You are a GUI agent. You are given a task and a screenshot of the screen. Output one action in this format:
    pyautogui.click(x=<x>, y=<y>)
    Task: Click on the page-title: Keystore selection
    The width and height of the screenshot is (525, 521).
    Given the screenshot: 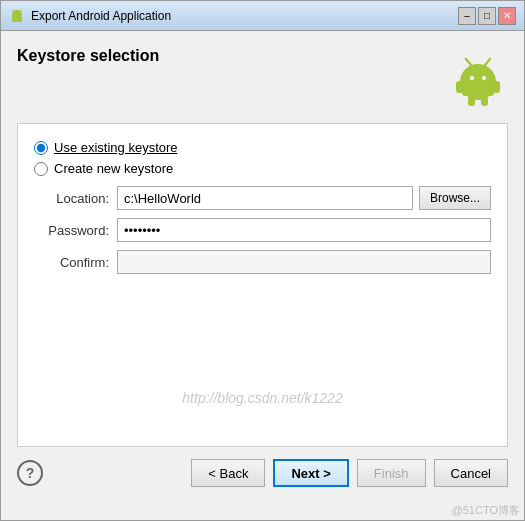 What is the action you would take?
    pyautogui.click(x=88, y=56)
    